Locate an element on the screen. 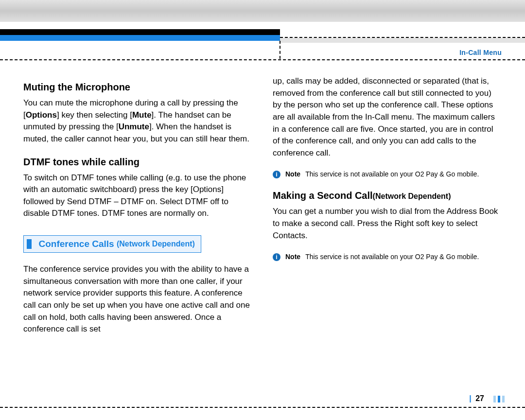 The width and height of the screenshot is (525, 420). paragraph-conference: The conference service provides you with… is located at coordinates (138, 299).